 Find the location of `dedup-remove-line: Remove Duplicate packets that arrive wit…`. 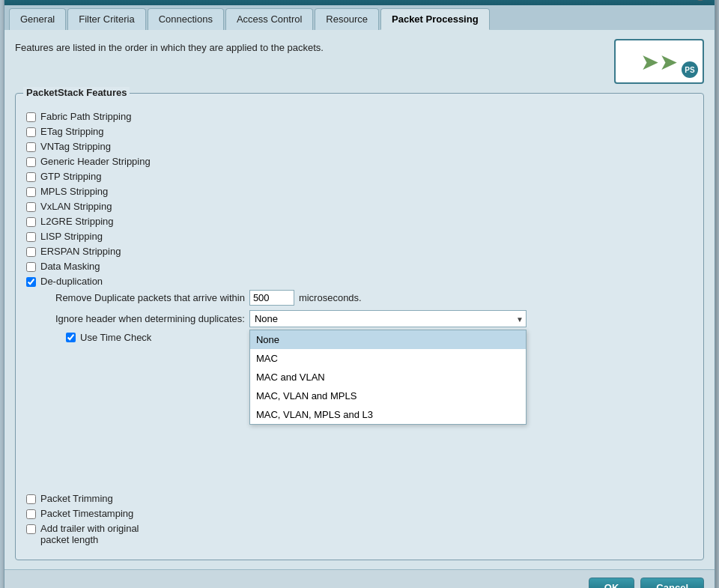

dedup-remove-line: Remove Duplicate packets that arrive wit… is located at coordinates (291, 298).